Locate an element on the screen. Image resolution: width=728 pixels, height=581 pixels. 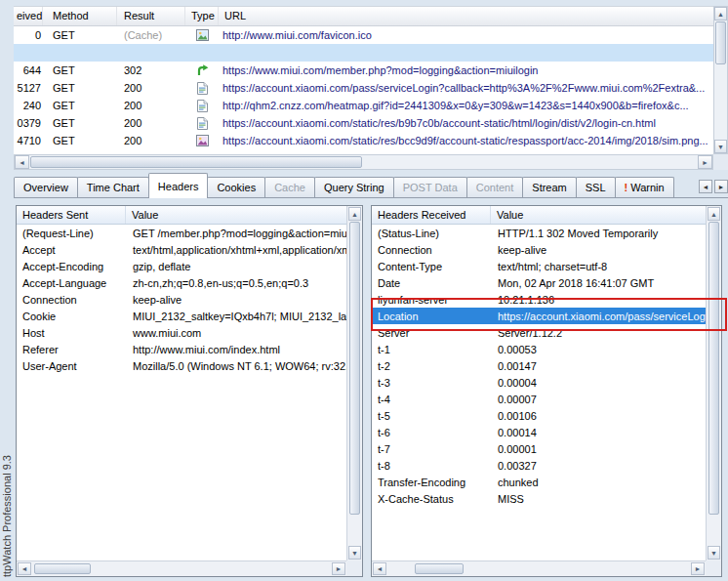
request-row: 0379GET200https://account.xiaomi.com/sta… is located at coordinates (363, 123).